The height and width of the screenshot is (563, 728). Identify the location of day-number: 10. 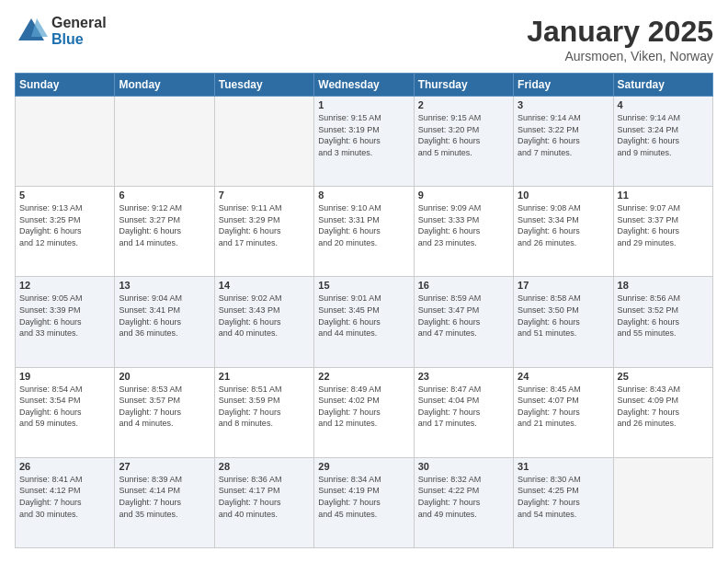
(563, 195).